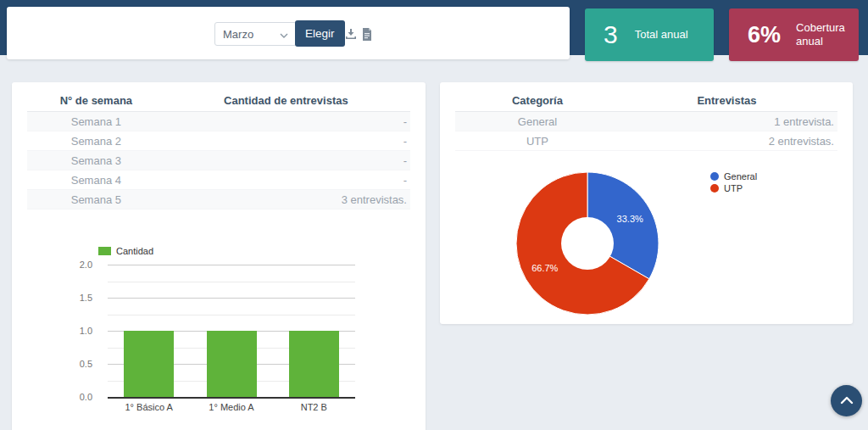 The height and width of the screenshot is (430, 868). I want to click on donut-hole, so click(587, 243).